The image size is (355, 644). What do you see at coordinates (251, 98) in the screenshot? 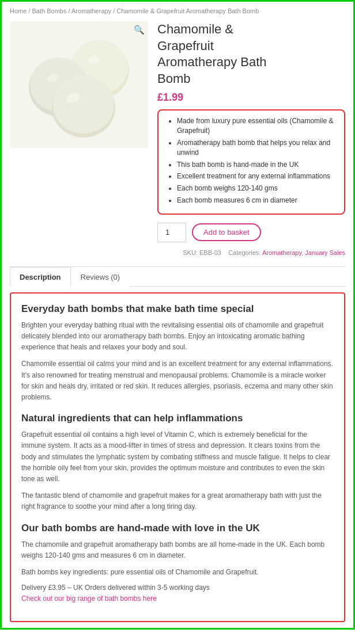
I see `product-price: £1.99` at bounding box center [251, 98].